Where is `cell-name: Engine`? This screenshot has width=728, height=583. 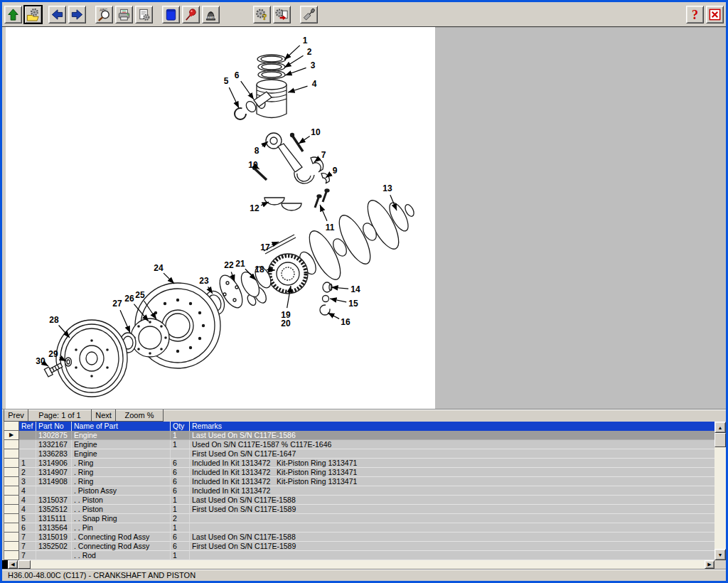
cell-name: Engine is located at coordinates (121, 445).